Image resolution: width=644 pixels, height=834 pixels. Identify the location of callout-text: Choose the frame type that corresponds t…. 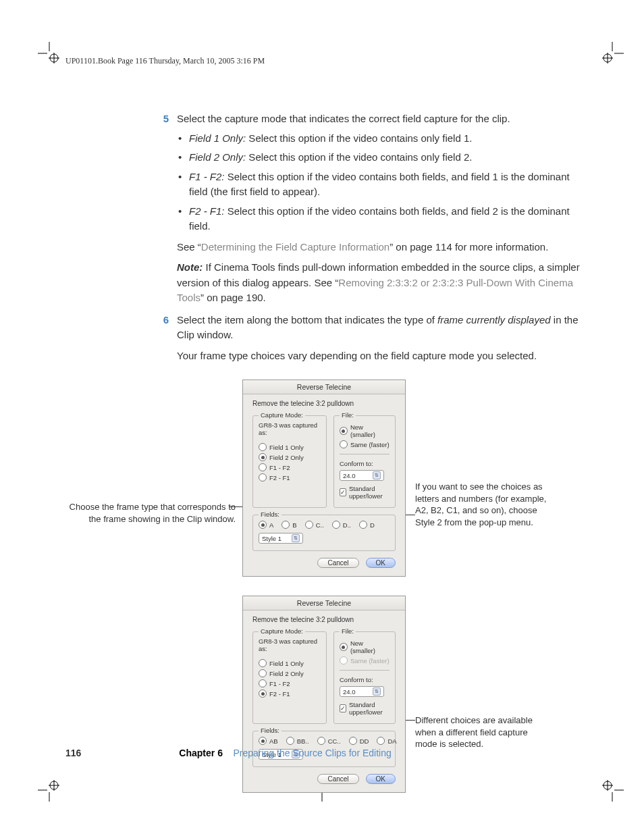
(153, 513).